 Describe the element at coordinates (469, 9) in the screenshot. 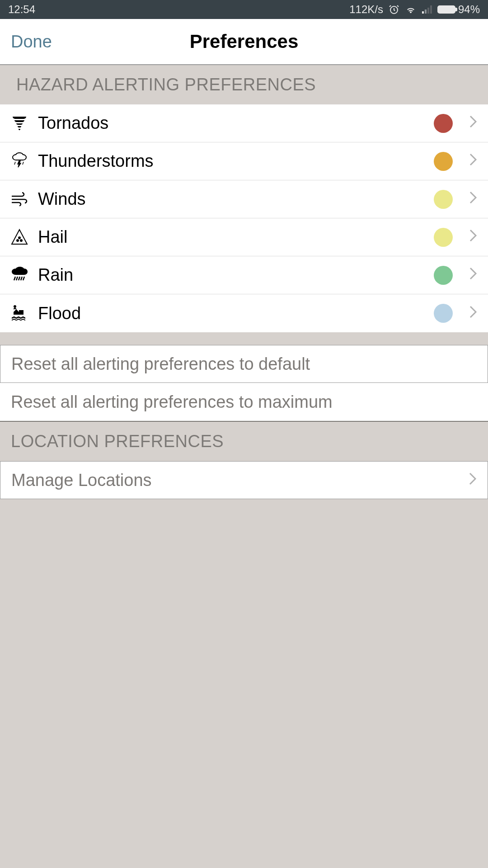

I see `battery-percent: 94%` at that location.